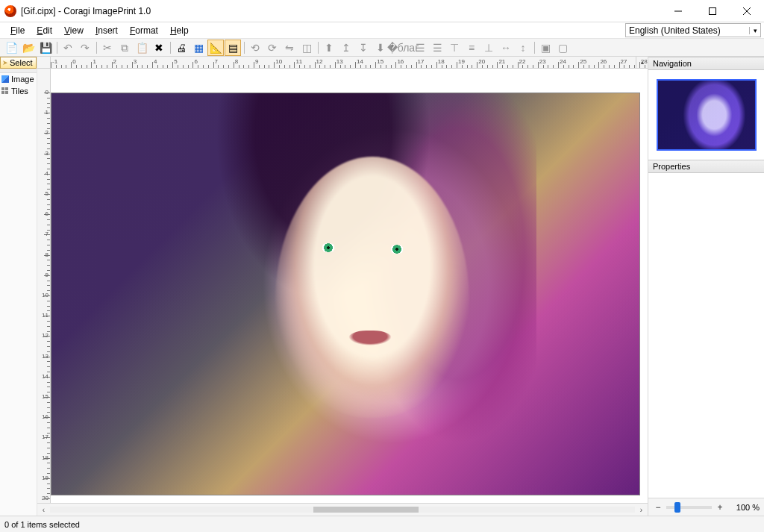 The width and height of the screenshot is (764, 532). I want to click on flip-h-button: ⇋, so click(289, 48).